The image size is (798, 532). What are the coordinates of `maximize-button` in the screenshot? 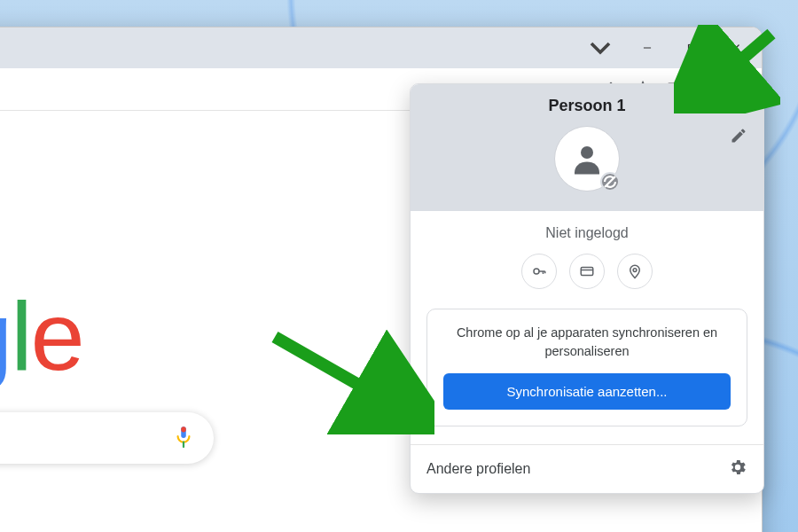 It's located at (692, 48).